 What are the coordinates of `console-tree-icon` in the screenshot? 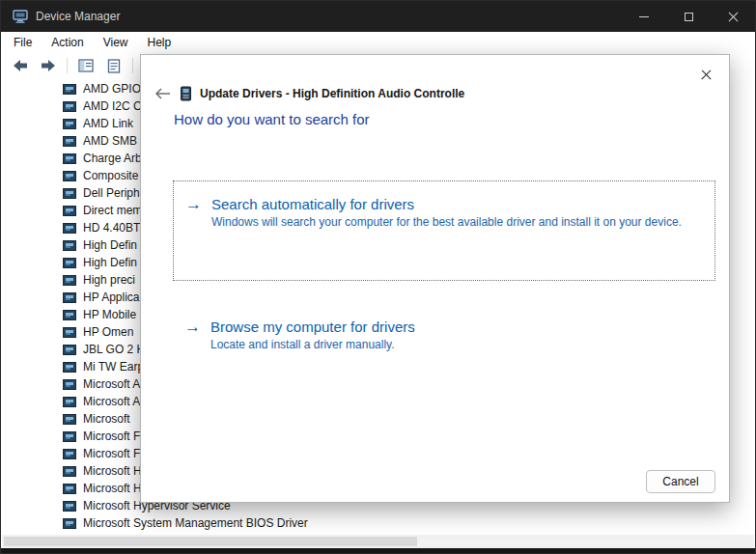 It's located at (86, 66).